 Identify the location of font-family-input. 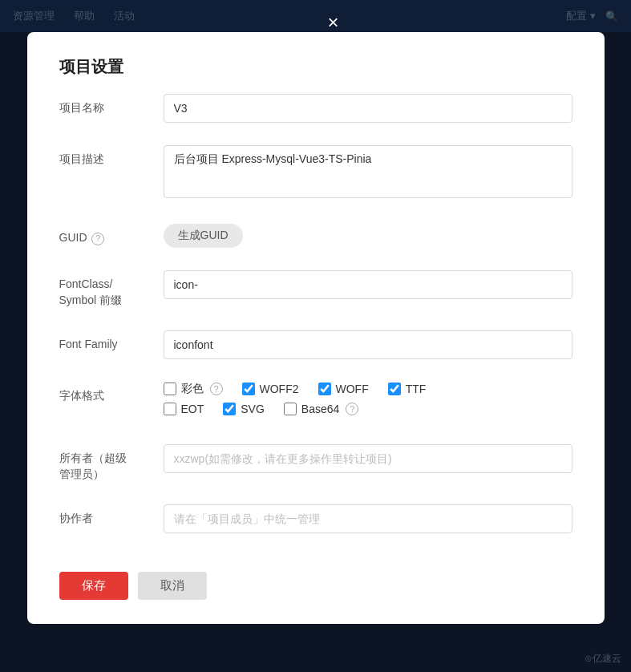
(368, 345).